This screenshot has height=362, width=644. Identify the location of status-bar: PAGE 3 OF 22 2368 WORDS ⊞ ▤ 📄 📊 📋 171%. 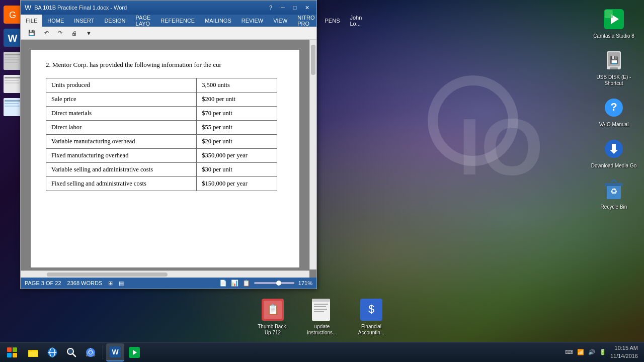
(169, 283).